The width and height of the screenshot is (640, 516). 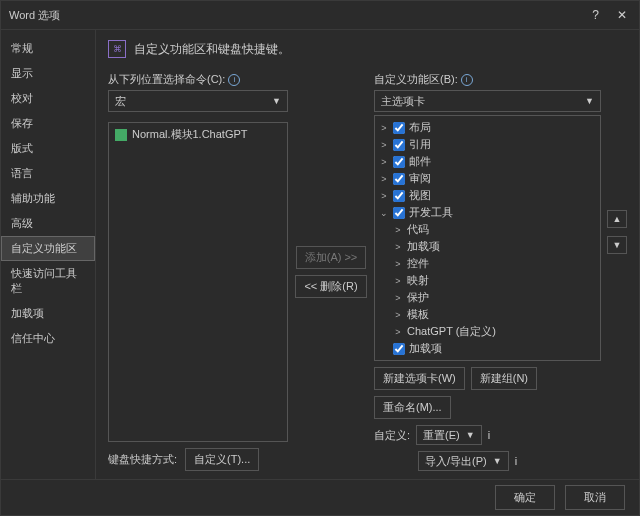 I want to click on sidebar-item: 自定义功能区, so click(x=48, y=248).